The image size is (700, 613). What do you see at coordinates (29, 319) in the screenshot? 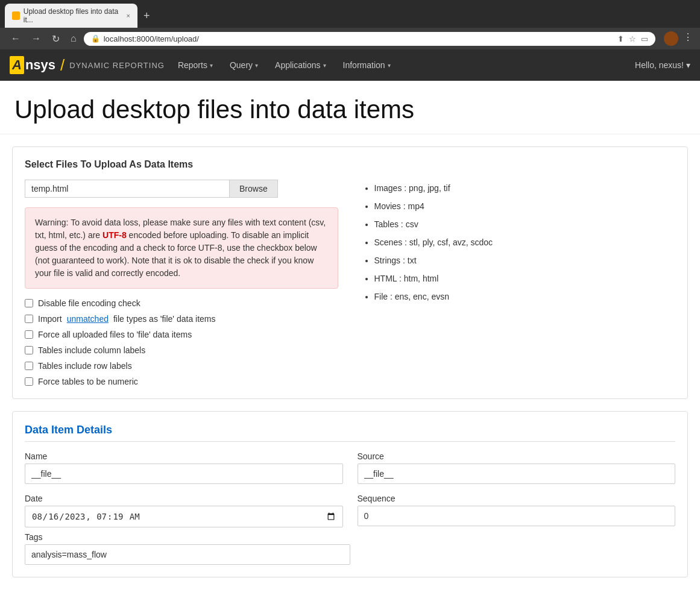
I see `checkbox-import-unmatched-input` at bounding box center [29, 319].